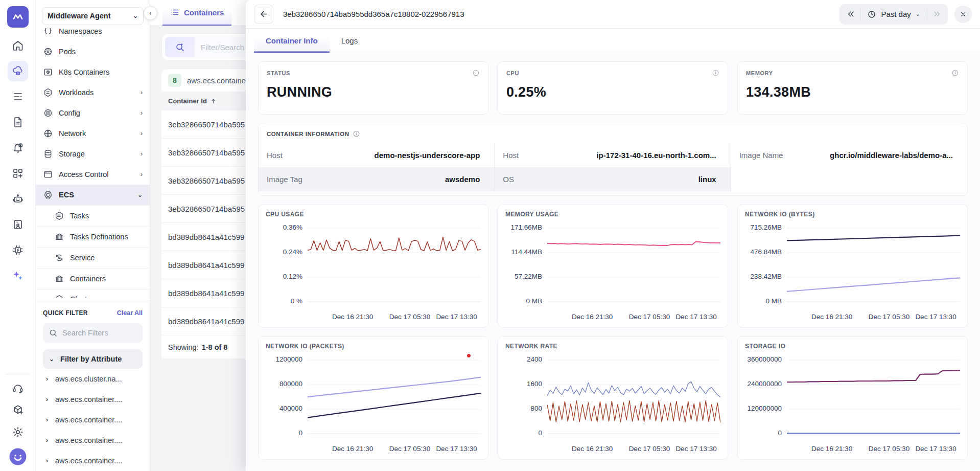 The width and height of the screenshot is (980, 471). What do you see at coordinates (780, 433) in the screenshot?
I see `y-tick-label: 0` at bounding box center [780, 433].